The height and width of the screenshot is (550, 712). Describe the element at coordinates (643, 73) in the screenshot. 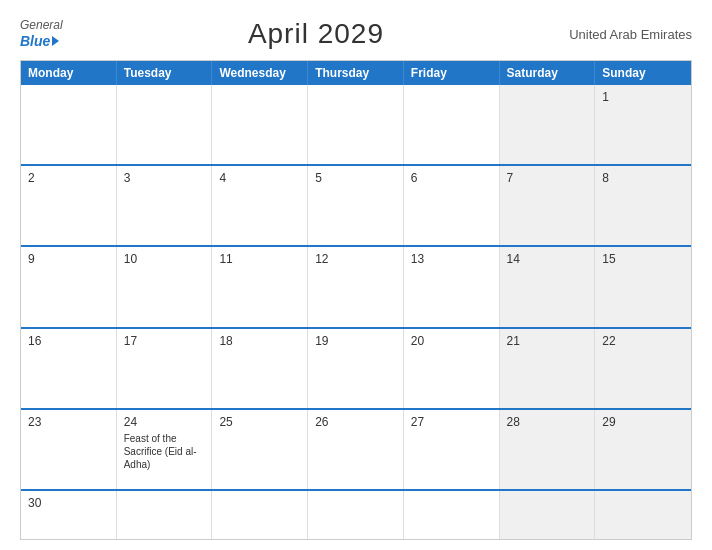

I see `col-sunday: Sunday` at that location.